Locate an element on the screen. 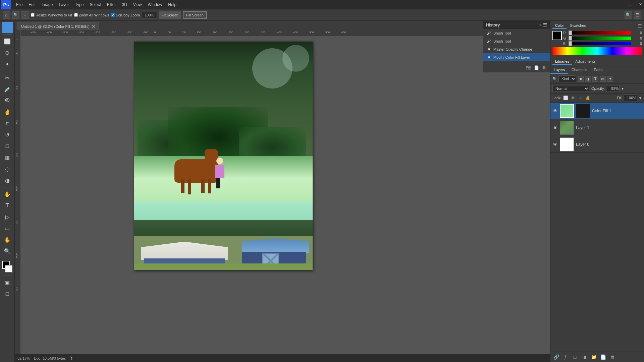 The image size is (644, 362). layer-vis-colorfill1: 👁 is located at coordinates (555, 111).